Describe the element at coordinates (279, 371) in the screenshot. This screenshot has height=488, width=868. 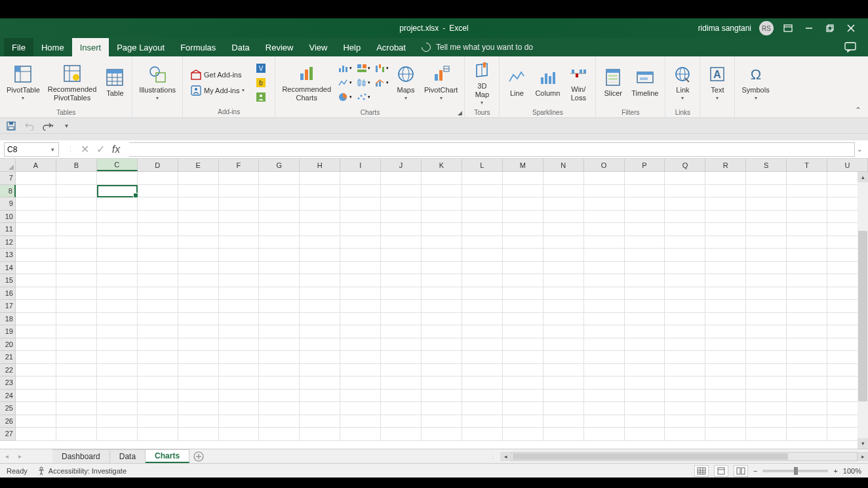
I see `cell-G22` at that location.